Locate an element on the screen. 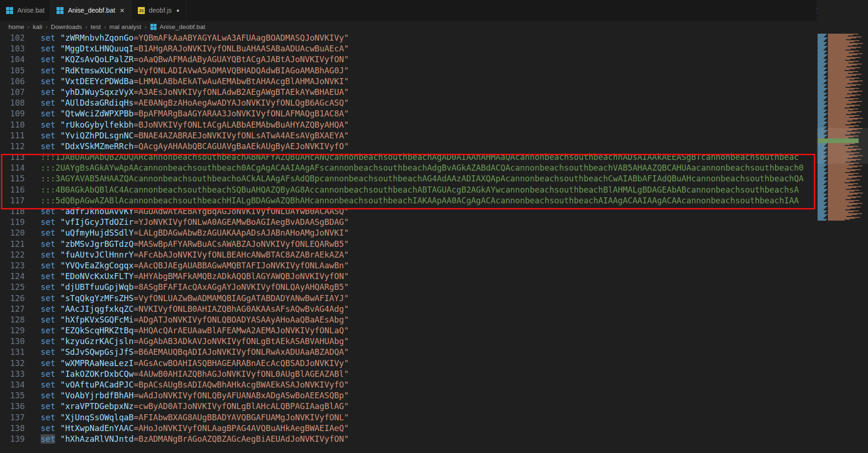  code-line: 121set "zbMSvJgrBGTdzQ=MASwBpAFYARwBuACs… is located at coordinates (408, 244).